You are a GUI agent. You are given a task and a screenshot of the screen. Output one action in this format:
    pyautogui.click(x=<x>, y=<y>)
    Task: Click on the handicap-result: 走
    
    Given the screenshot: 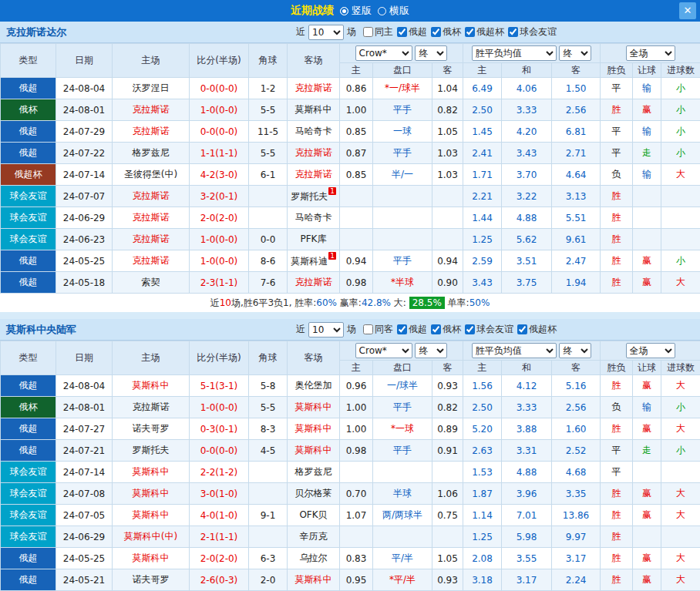 What is the action you would take?
    pyautogui.click(x=648, y=153)
    